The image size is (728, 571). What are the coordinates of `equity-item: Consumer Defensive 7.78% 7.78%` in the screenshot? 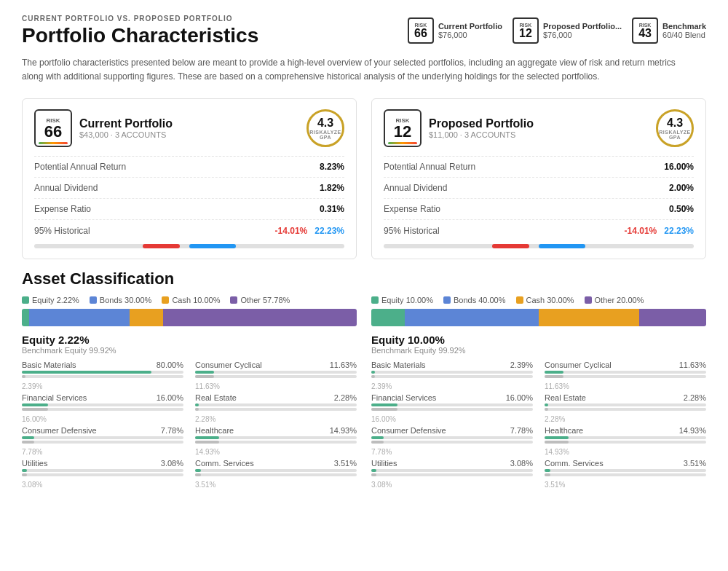 It's located at (103, 441).